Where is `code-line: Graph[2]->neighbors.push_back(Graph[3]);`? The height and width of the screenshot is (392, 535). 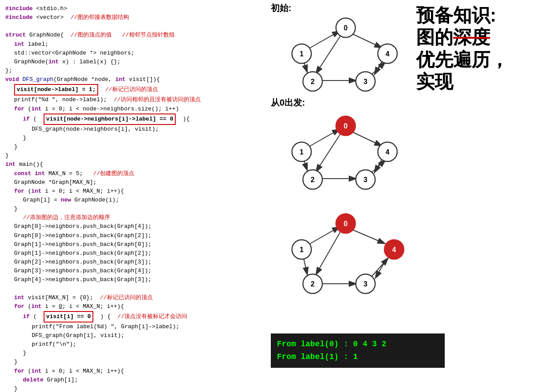 code-line: Graph[2]->neighbors.push_back(Graph[3]); is located at coordinates (139, 262).